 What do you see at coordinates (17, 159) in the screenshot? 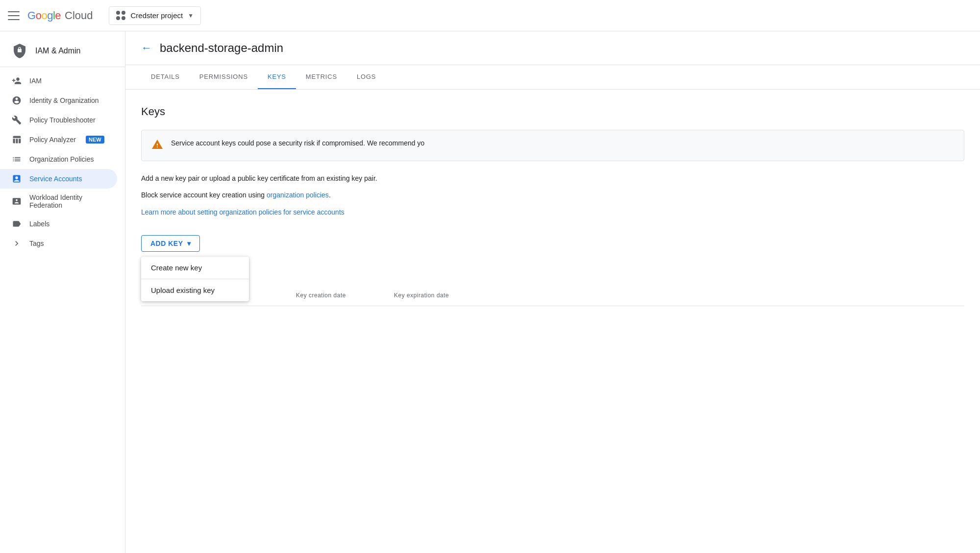
I see `list-icon` at bounding box center [17, 159].